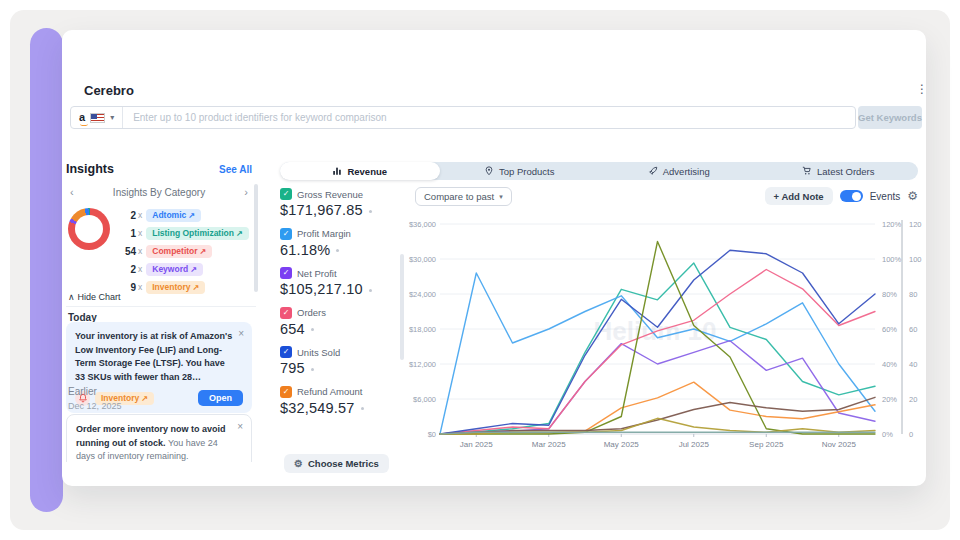 The image size is (960, 540). I want to click on svg-text: $18,000, so click(422, 330).